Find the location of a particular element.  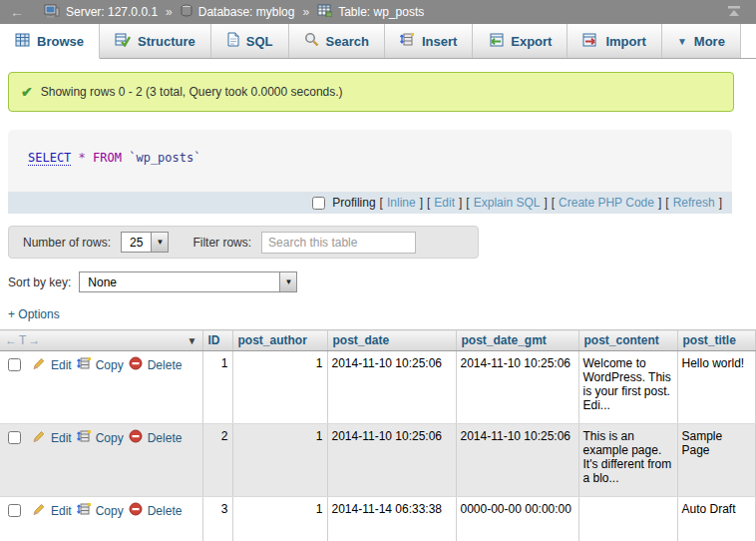

tab-label: Browse is located at coordinates (60, 42).